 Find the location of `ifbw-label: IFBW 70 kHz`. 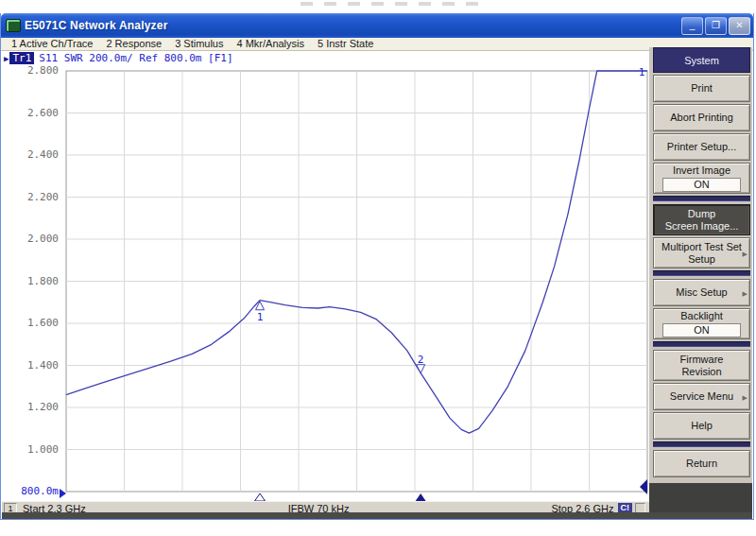

ifbw-label: IFBW 70 kHz is located at coordinates (319, 509).